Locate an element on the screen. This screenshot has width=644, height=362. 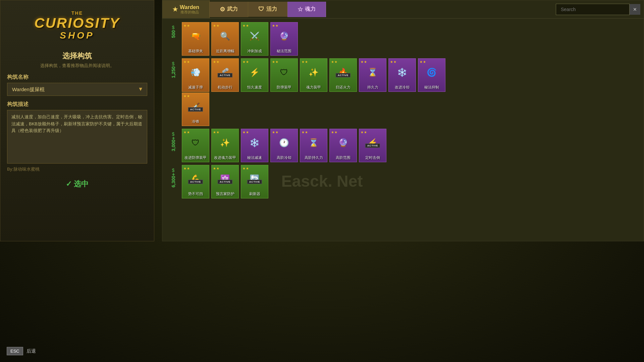
item-card-gaojiechijiuli: ★ ★ ⌛ 高阶持久力 is located at coordinates (314, 145).